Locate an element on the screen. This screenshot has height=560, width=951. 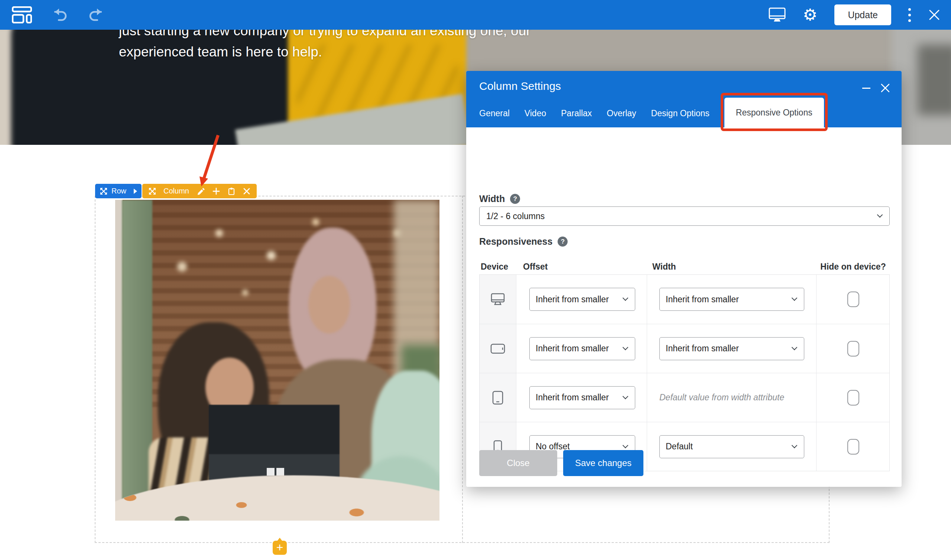
hide-on-tablet-landscape-checkbox is located at coordinates (853, 349).